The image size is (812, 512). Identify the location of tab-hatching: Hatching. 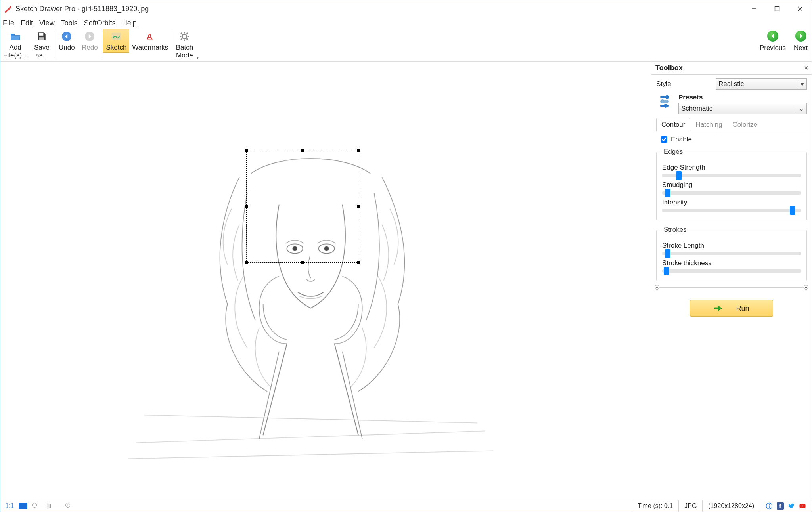
(709, 124).